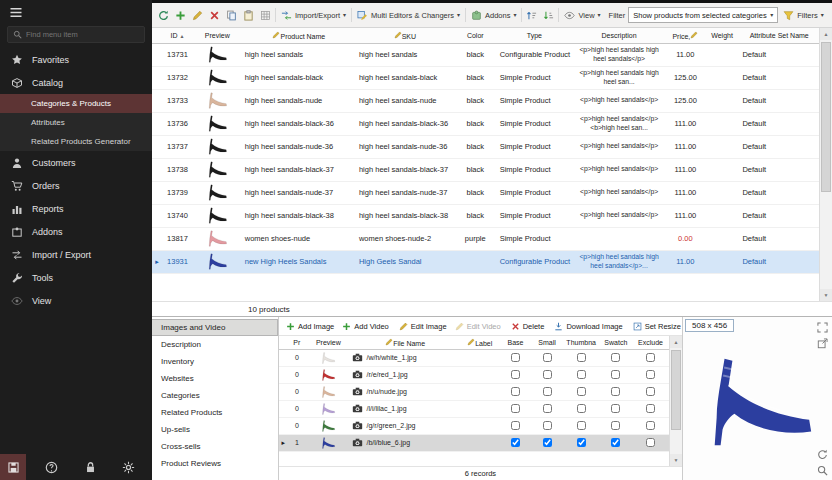  Describe the element at coordinates (494, 16) in the screenshot. I see `addons-menu: Addons▾` at that location.